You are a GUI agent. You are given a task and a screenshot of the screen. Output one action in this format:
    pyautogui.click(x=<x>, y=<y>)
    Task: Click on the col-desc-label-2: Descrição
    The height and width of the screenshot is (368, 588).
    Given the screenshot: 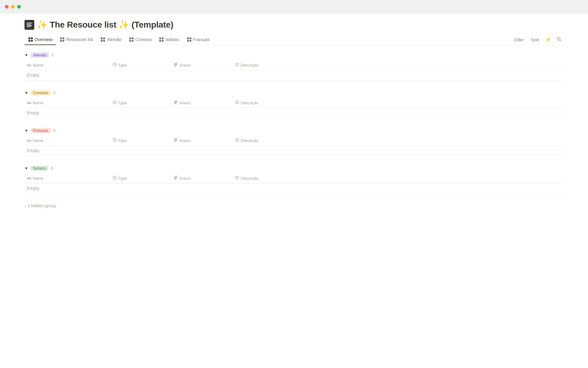 What is the action you would take?
    pyautogui.click(x=250, y=103)
    